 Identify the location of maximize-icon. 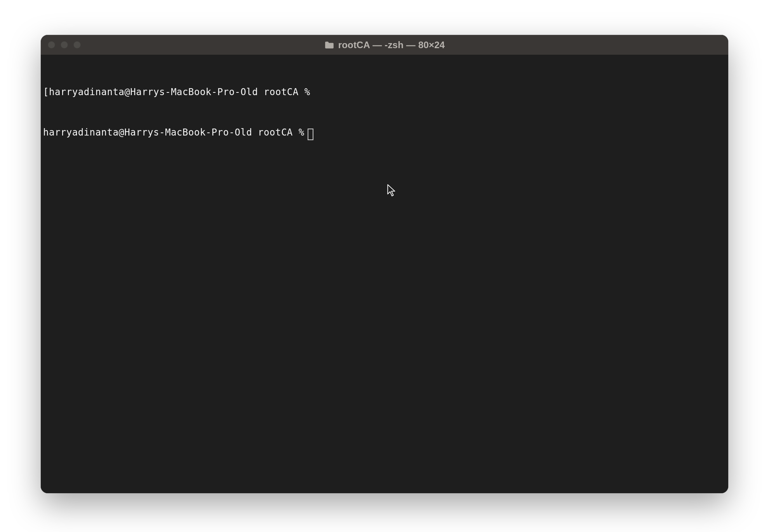
(77, 45).